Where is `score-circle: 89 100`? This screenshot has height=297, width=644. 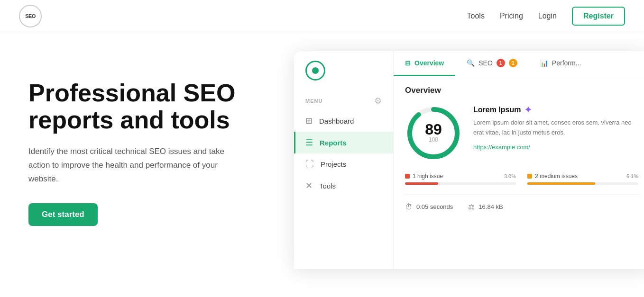
score-circle: 89 100 is located at coordinates (433, 133).